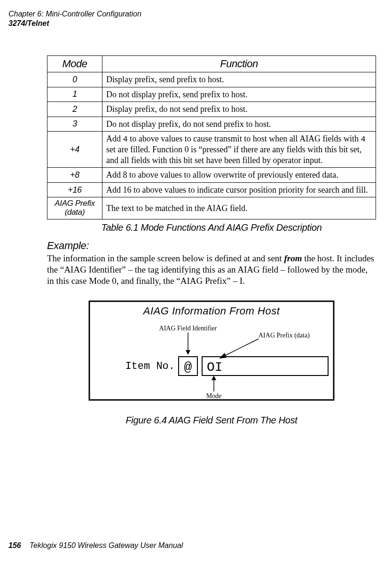 This screenshot has height=563, width=392. I want to click on cell-mode: +8, so click(75, 175).